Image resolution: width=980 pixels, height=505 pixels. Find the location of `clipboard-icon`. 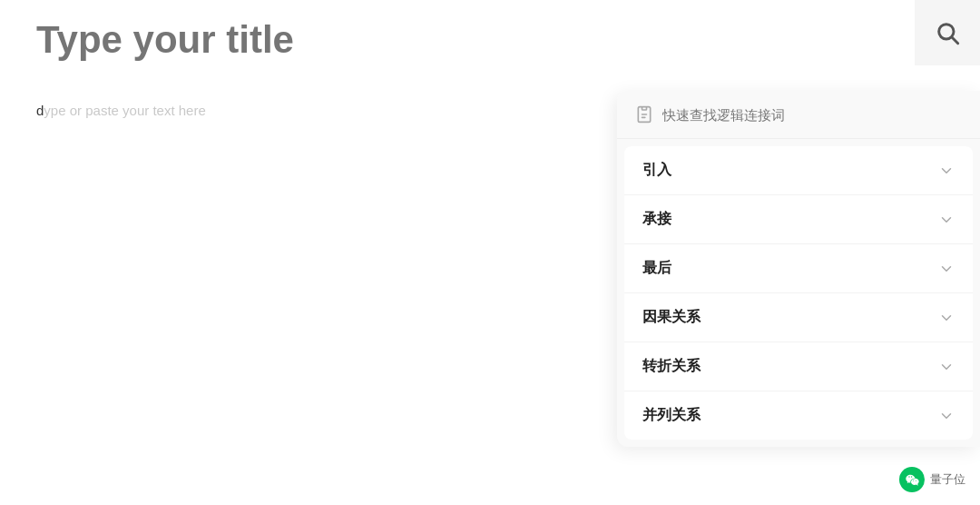

clipboard-icon is located at coordinates (644, 114).